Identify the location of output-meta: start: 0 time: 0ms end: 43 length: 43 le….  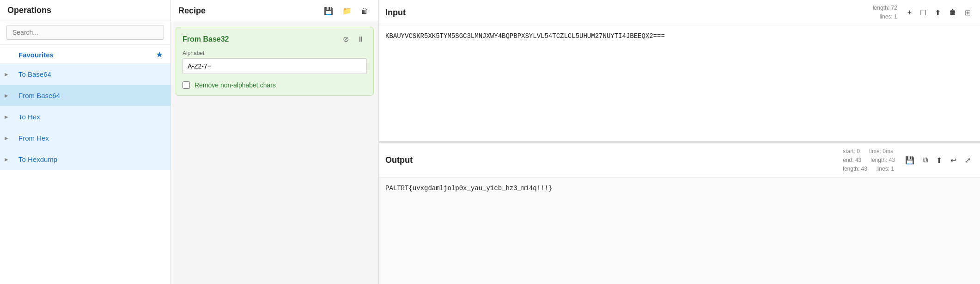
(869, 161).